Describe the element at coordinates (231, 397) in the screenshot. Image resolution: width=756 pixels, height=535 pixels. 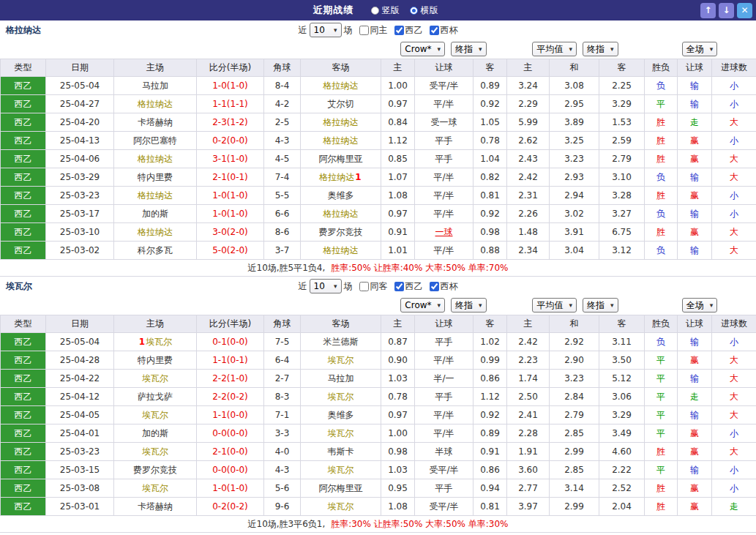
I see `score: 2-2(0-2)` at that location.